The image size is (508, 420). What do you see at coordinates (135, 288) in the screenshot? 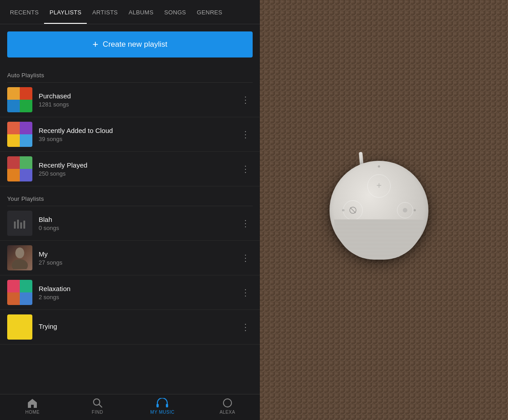
I see `playlist-name-relaxation: Relaxation` at bounding box center [135, 288].